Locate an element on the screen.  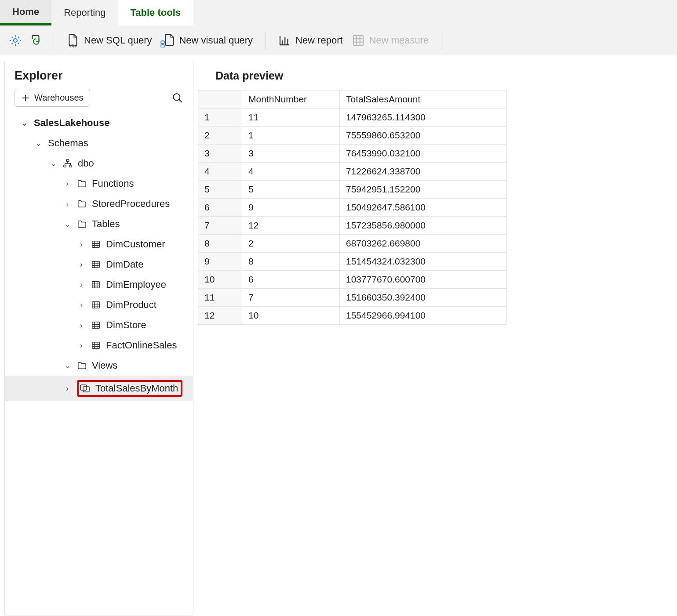
tree-table-dimcustomer: ›DimCustomer is located at coordinates (99, 244).